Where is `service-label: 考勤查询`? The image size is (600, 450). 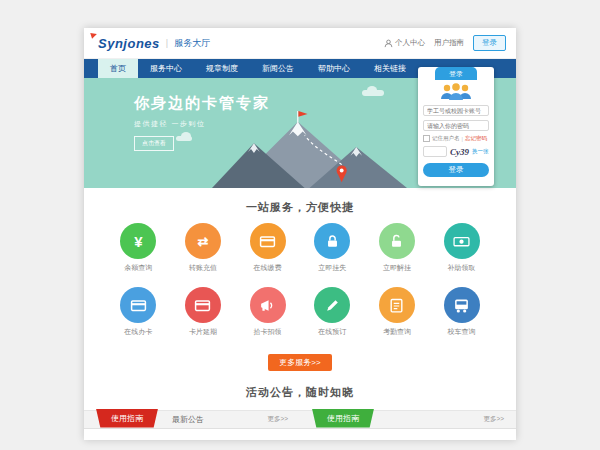
service-label: 考勤查询 is located at coordinates (398, 332).